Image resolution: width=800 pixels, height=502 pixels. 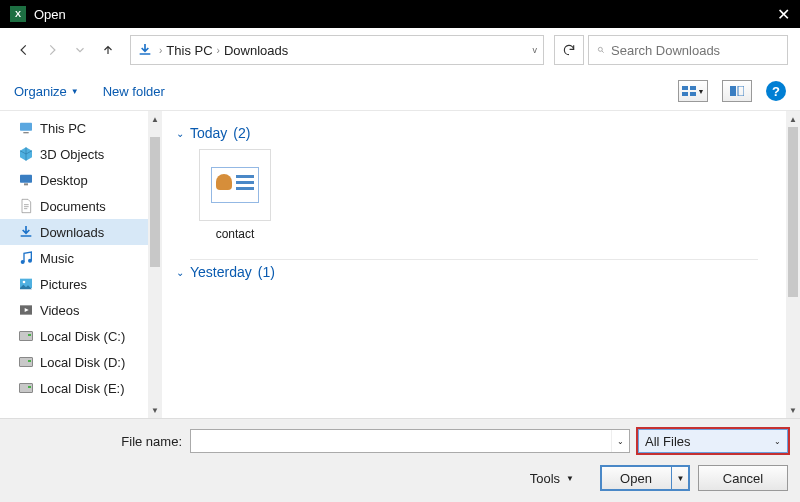 I want to click on tree-item-3d-objects: 3D Objects, so click(x=74, y=154).